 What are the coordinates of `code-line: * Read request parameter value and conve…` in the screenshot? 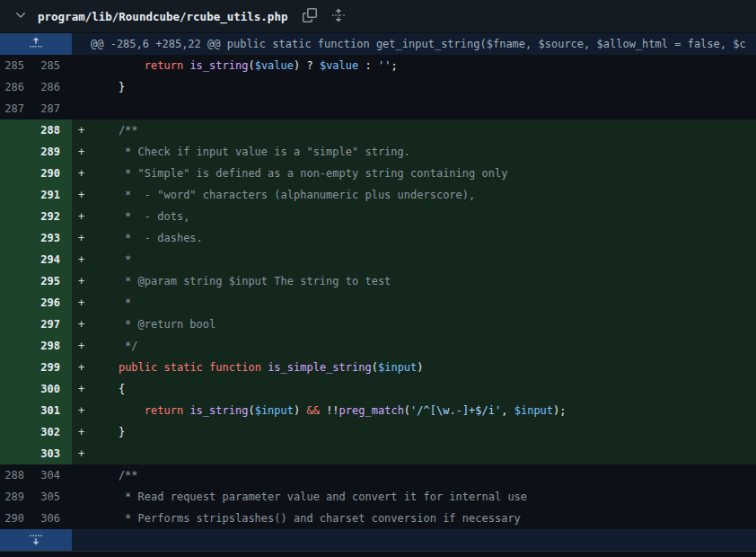 It's located at (424, 497).